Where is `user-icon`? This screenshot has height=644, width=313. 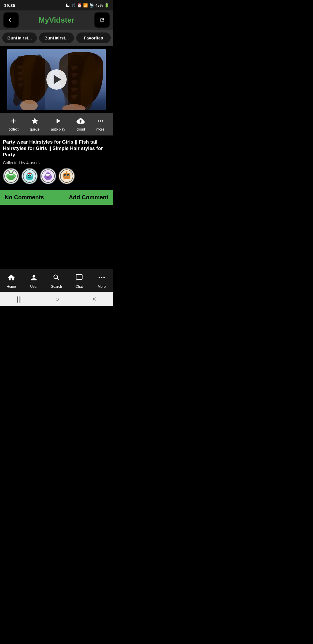
user-icon is located at coordinates (34, 278).